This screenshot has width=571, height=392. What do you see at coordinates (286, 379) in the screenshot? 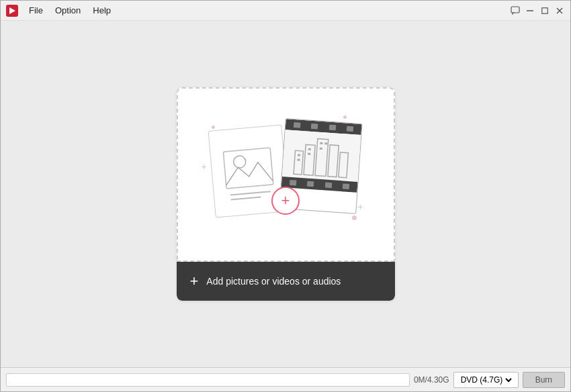
I see `status-bar: 0M/4.30G DVD (4.7G) DVD (8.5G) BD-25 BD-…` at bounding box center [286, 379].